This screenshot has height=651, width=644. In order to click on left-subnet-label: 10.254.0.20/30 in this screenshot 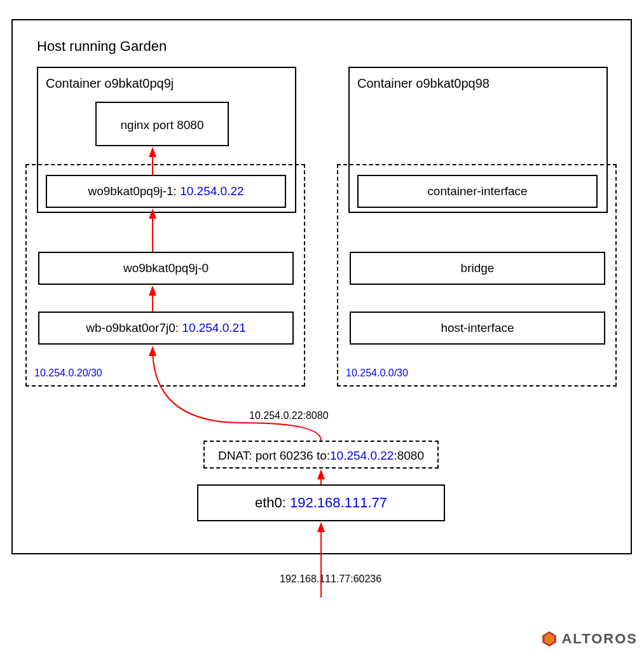, I will do `click(69, 373)`.